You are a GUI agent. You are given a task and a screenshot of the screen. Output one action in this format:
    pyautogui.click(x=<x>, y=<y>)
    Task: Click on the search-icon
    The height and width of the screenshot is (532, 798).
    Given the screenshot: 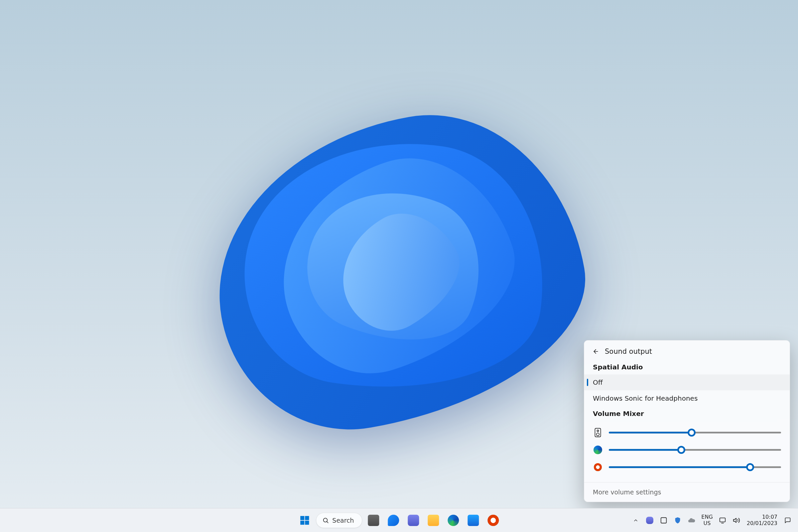 What is the action you would take?
    pyautogui.click(x=326, y=520)
    